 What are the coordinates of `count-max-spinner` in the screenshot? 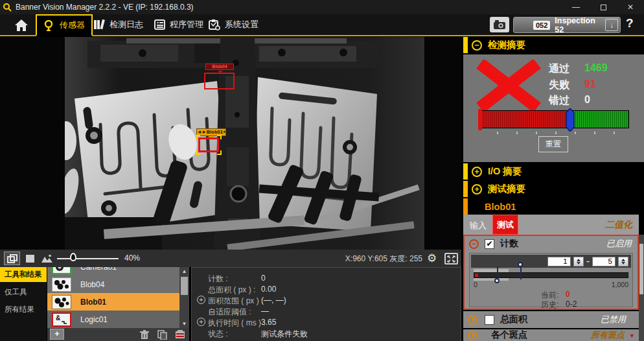 It's located at (623, 262).